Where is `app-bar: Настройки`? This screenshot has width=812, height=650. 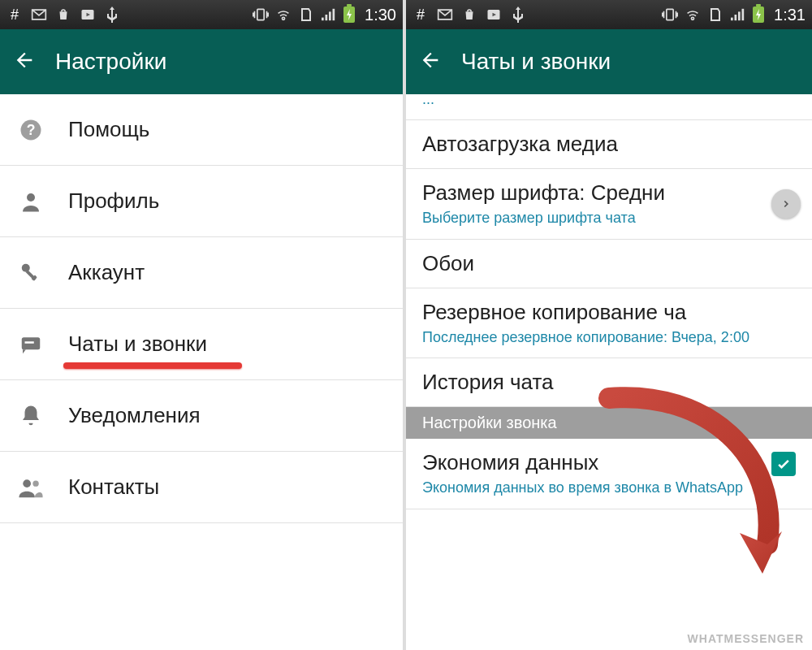 app-bar: Настройки is located at coordinates (201, 62).